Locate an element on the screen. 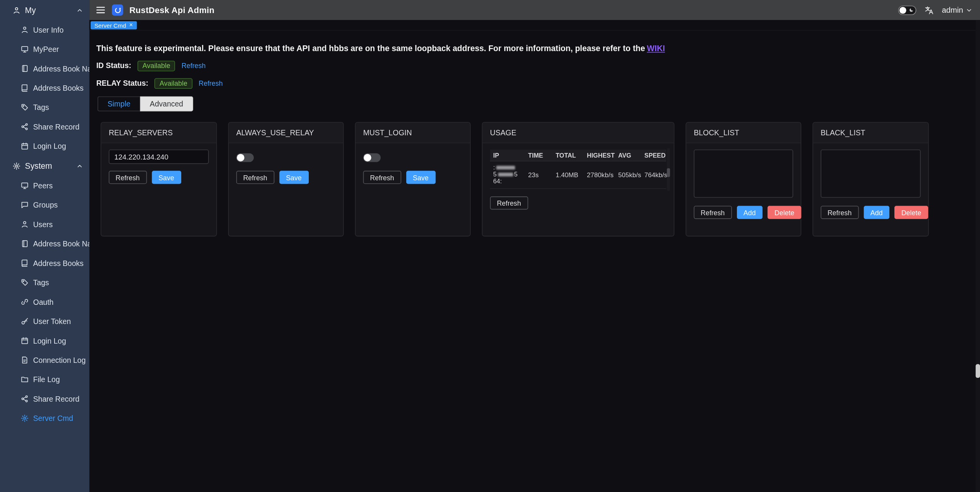  item-label: Address Book Name is located at coordinates (61, 68).